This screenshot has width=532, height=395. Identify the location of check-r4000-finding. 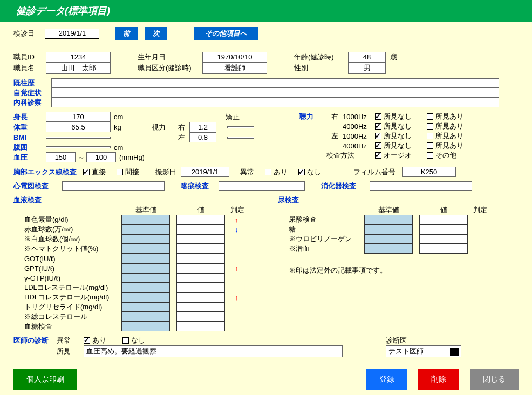
(430, 126).